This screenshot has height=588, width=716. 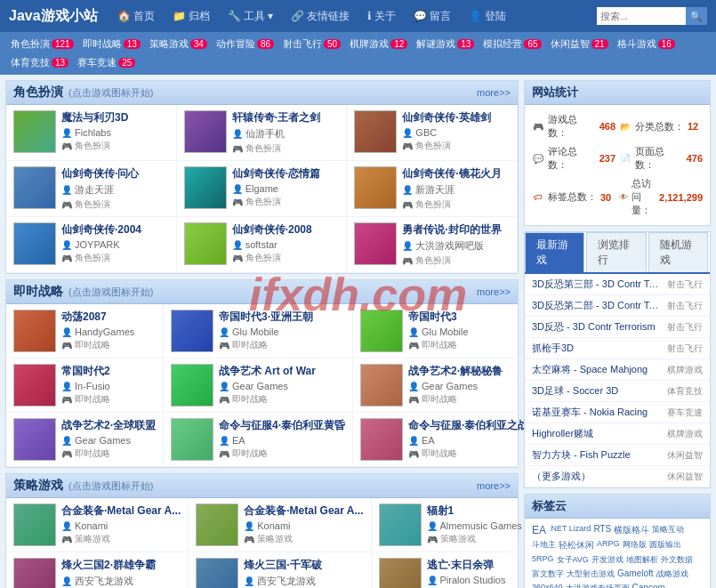 I want to click on tag-item: 大型射击游戏, so click(x=591, y=575).